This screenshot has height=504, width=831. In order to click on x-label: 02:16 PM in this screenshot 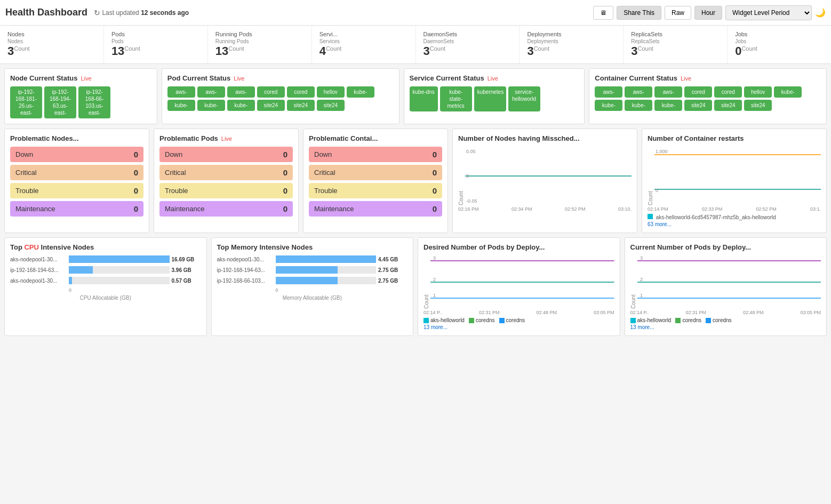, I will do `click(468, 209)`.